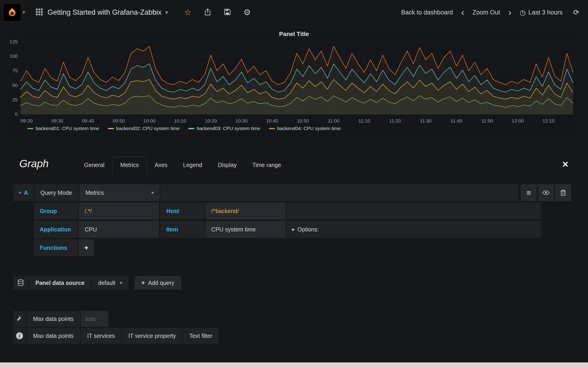 This screenshot has height=367, width=588. Describe the element at coordinates (294, 128) in the screenshot. I see `graph-legend: backend01: CPU system timebackend02: CPU…` at that location.